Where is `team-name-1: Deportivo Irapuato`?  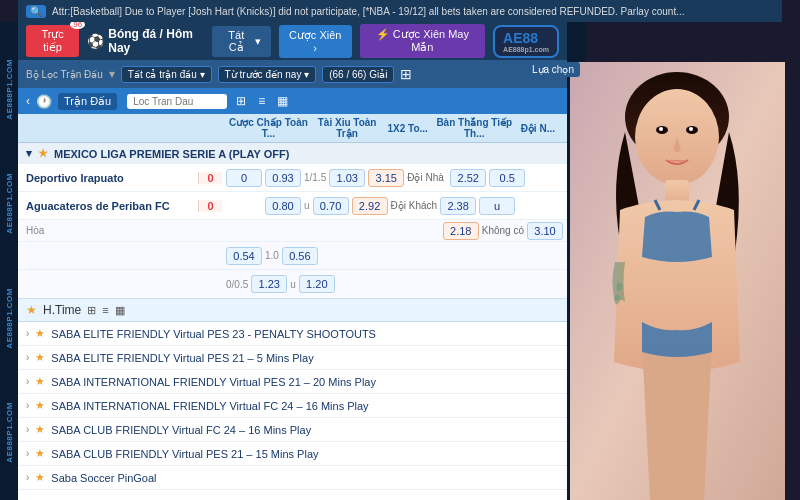 team-name-1: Deportivo Irapuato is located at coordinates (108, 178).